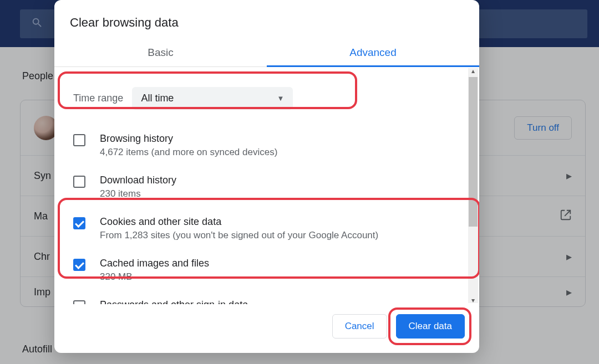 This screenshot has height=364, width=599. Describe the element at coordinates (473, 152) in the screenshot. I see `scrollbar-thumb` at that location.